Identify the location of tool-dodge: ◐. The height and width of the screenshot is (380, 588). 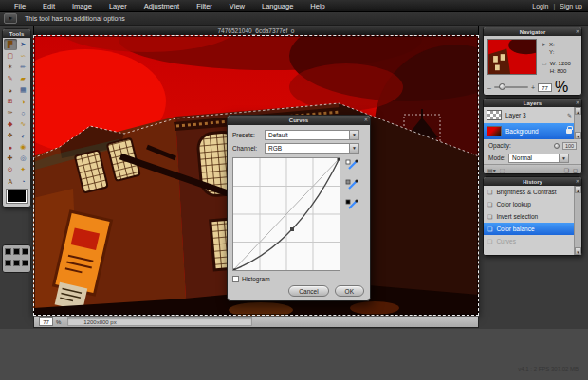
(24, 136).